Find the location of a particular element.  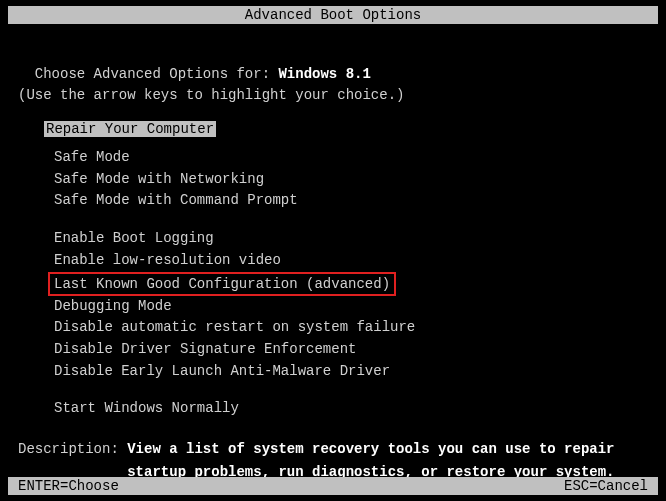

title-bar: Advanced Boot Options is located at coordinates (333, 15).